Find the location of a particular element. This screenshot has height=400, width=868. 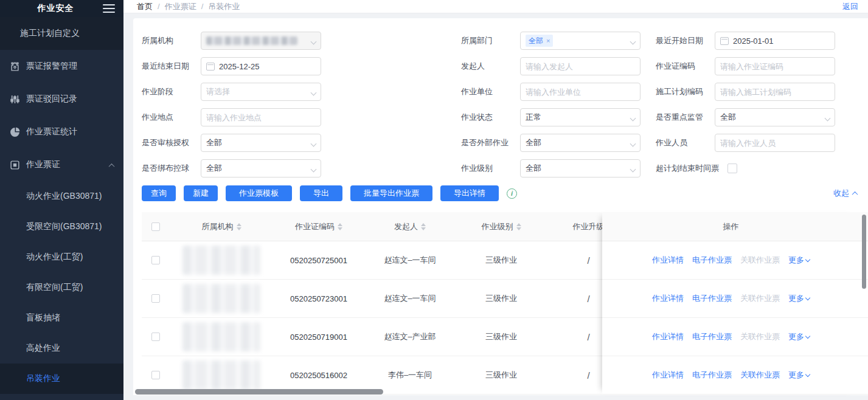

work-stage-select: 请选择 is located at coordinates (261, 92).